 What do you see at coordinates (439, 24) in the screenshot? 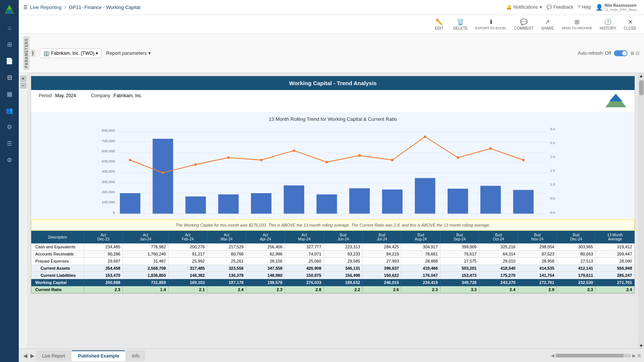
I see `edit-button: ✏️ EDIT` at bounding box center [439, 24].